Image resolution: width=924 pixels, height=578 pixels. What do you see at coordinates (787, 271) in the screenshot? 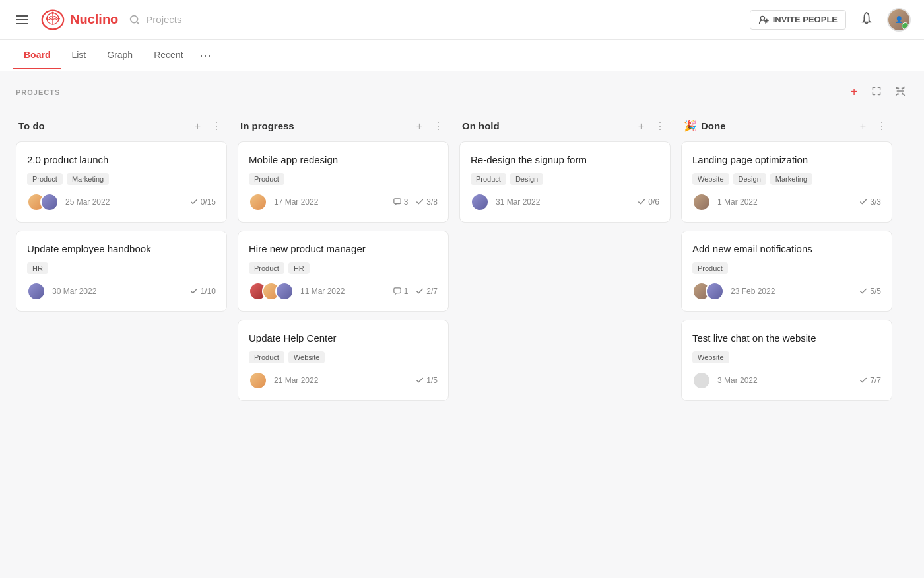
I see `card-email-notifications: Add new email notifications Product 23 F…` at bounding box center [787, 271].